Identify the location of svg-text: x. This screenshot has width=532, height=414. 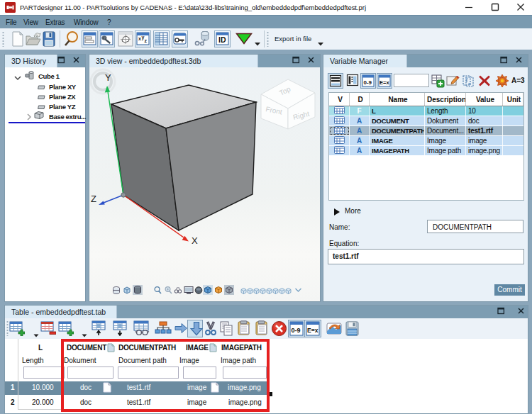
(140, 38).